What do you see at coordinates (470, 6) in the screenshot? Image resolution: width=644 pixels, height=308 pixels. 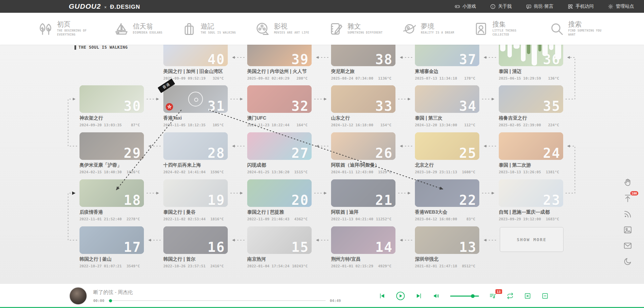 I see `topbar-item-label: 小游戏` at bounding box center [470, 6].